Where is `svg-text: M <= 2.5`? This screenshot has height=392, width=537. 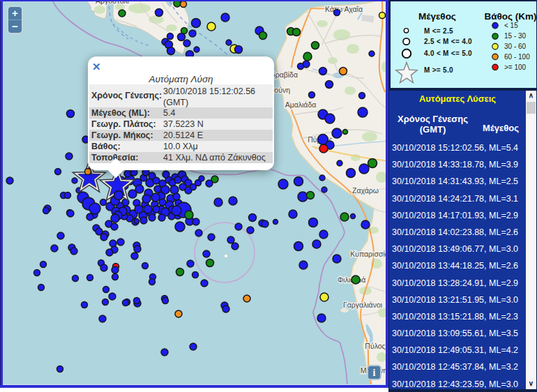
svg-text: M <= 2.5 is located at coordinates (439, 31).